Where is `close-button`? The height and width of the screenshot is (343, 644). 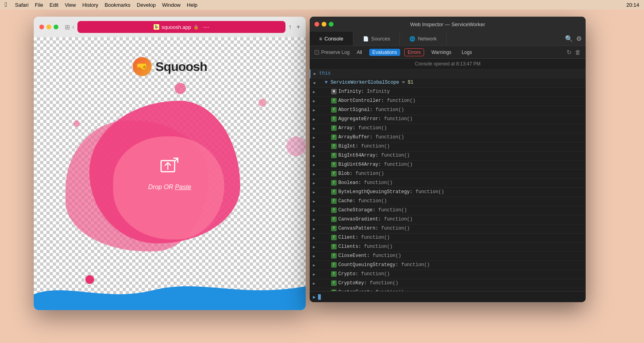
close-button is located at coordinates (42, 27).